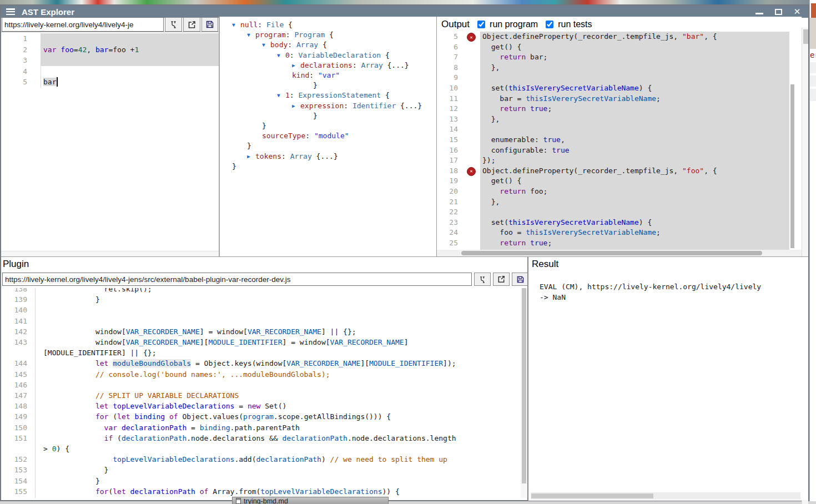 Image resolution: width=816 pixels, height=504 pixels. I want to click on ast-node-toggle: ▼body: Array {, so click(330, 45).